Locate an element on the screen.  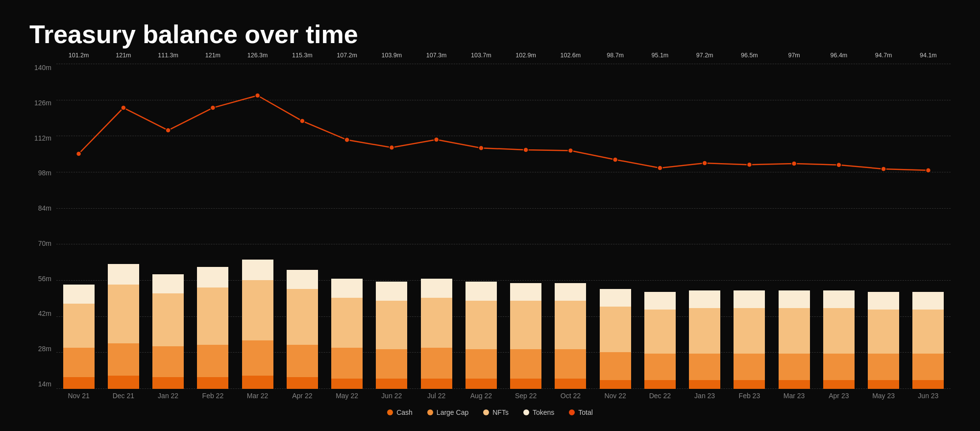
x-axis-label: Feb 23 is located at coordinates (750, 396).